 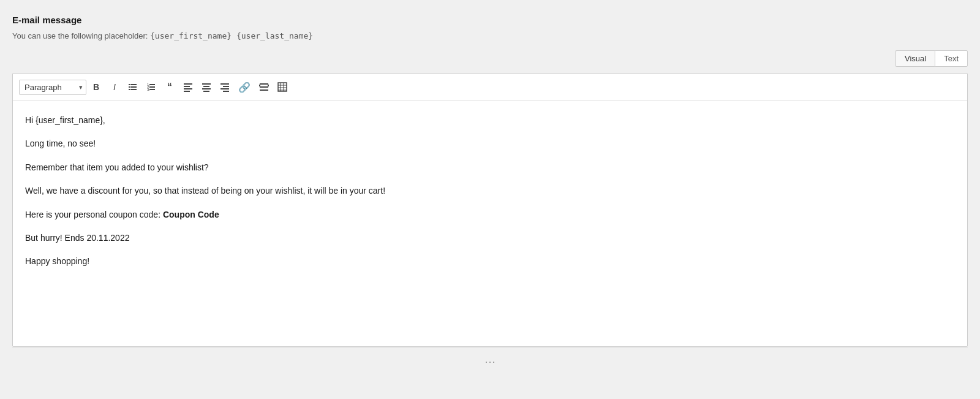 I want to click on paragraph-select-wrapper: Paragraph Heading 1 Heading 2 Heading 3 …, so click(x=53, y=87).